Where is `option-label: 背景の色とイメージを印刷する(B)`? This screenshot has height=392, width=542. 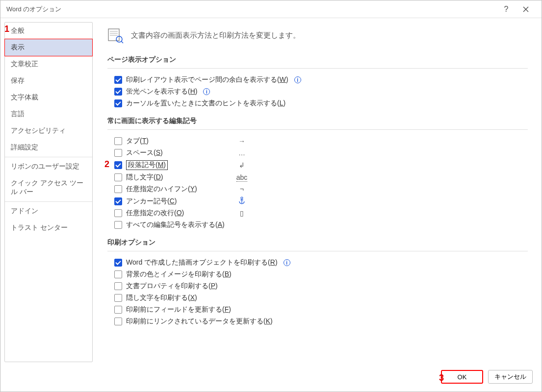 option-label: 背景の色とイメージを印刷する(B) is located at coordinates (179, 274).